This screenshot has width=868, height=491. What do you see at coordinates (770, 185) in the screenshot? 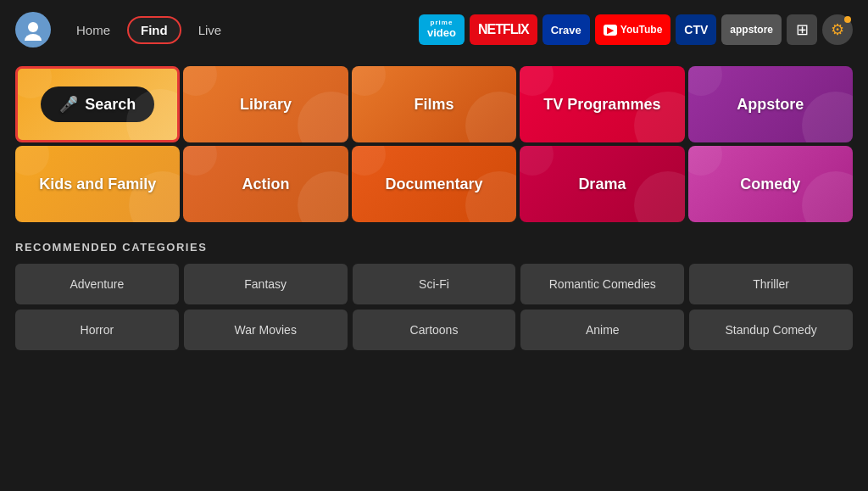
I see `comedy-label: Comedy` at bounding box center [770, 185].